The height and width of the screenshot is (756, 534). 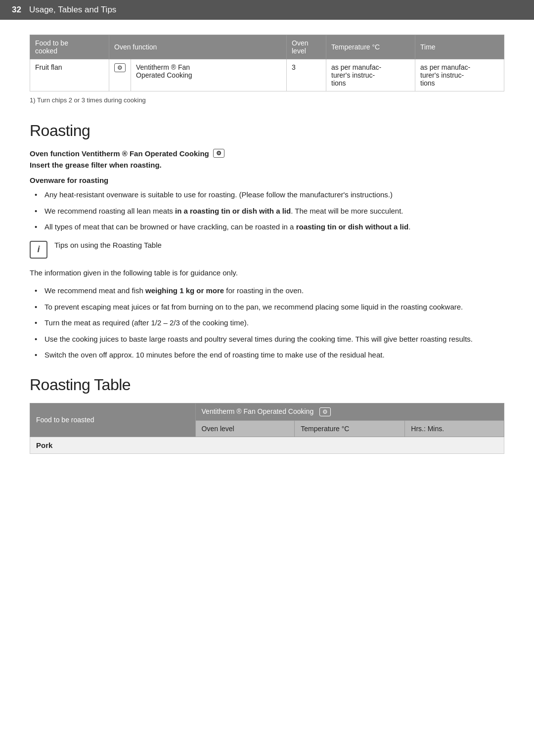 What do you see at coordinates (219, 153) in the screenshot?
I see `fan-icon-roasting: ⚙` at bounding box center [219, 153].